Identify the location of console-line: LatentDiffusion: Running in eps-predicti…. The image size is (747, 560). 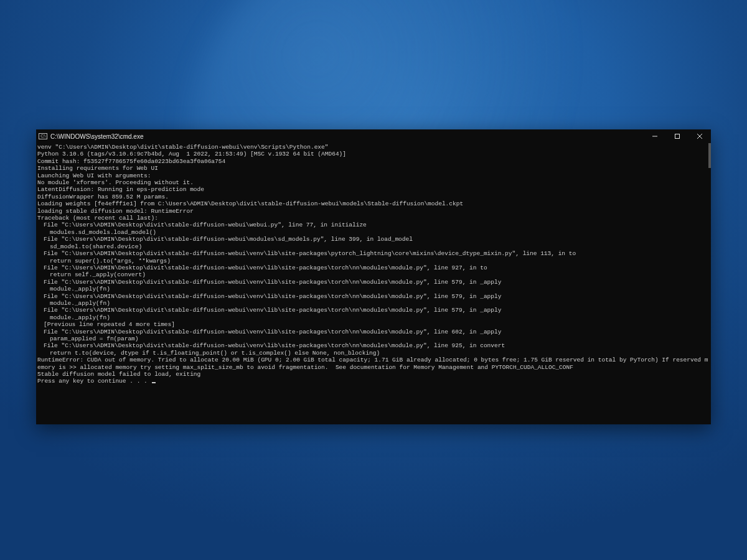
(374, 189).